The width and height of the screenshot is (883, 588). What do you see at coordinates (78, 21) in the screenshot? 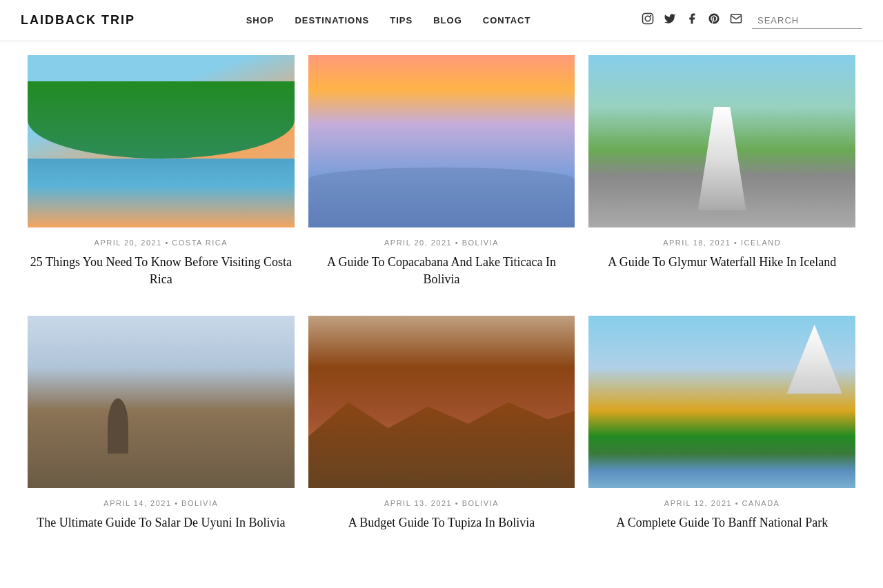
I see `logo: LAIDBACK TRIP` at bounding box center [78, 21].